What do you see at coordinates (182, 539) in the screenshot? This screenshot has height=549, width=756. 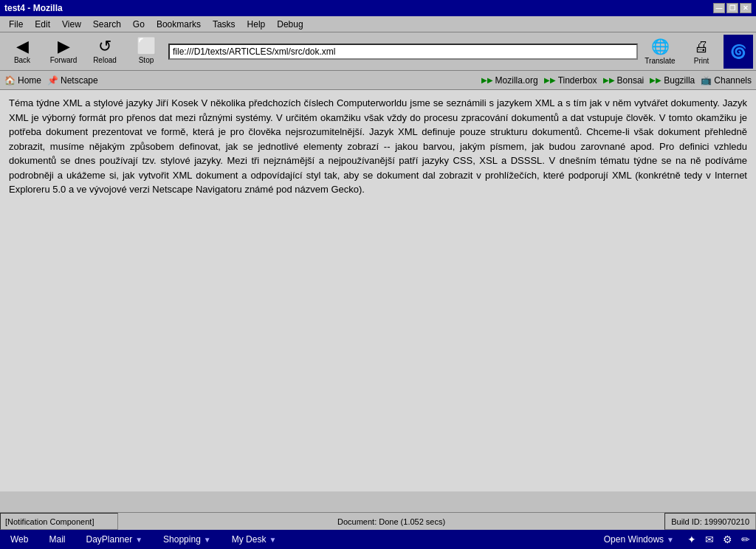 I see `shopping-label: Shopping` at bounding box center [182, 539].